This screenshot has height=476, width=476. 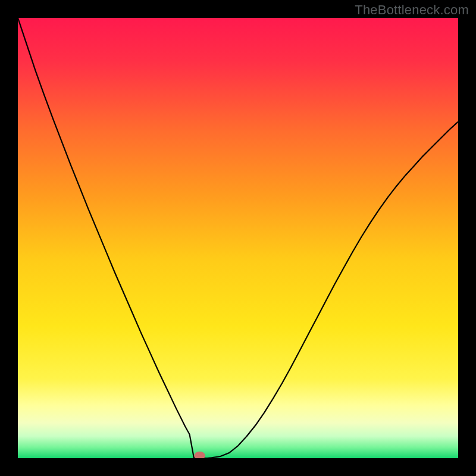 I want to click on min-marker, so click(x=200, y=455).